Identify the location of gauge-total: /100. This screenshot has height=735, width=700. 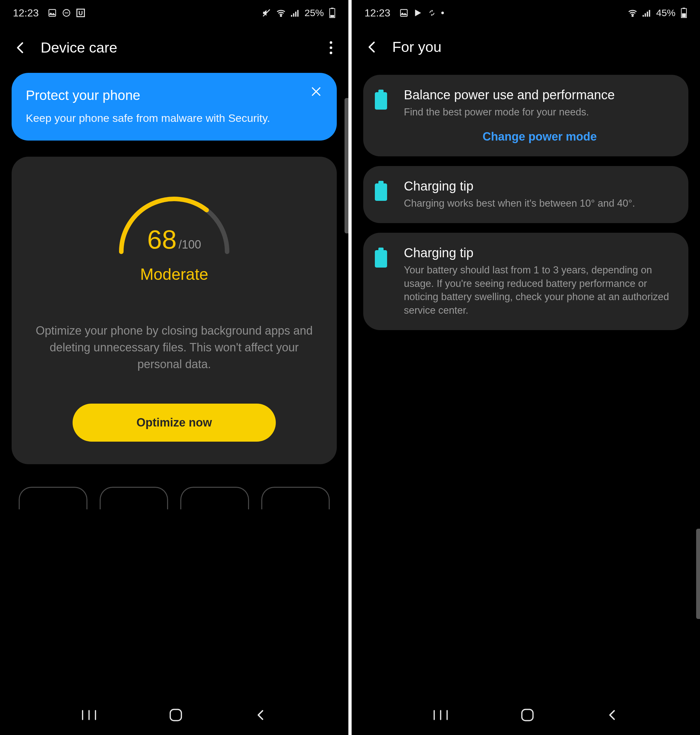
(190, 245).